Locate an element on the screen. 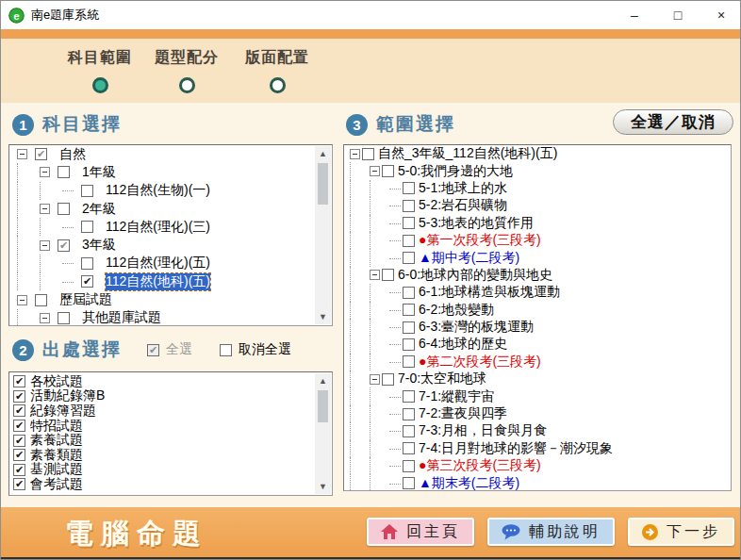 The height and width of the screenshot is (560, 741). tree-item-label: ●第三次段考(三段考) is located at coordinates (480, 466).